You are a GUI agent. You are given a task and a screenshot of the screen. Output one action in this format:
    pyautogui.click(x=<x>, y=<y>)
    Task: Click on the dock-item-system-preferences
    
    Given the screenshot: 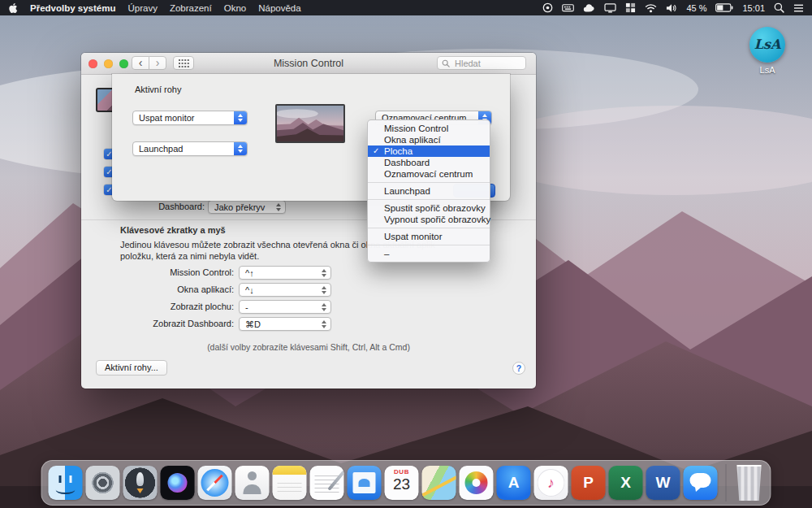 What is the action you would take?
    pyautogui.click(x=103, y=483)
    